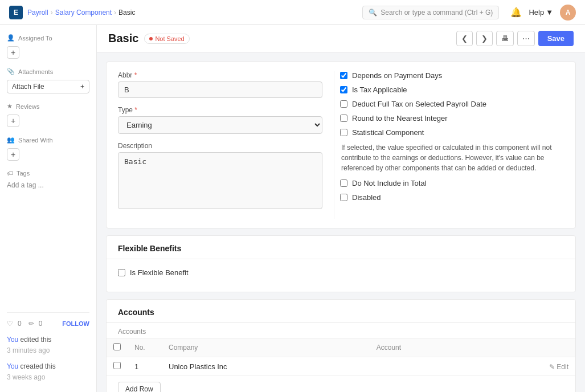  What do you see at coordinates (516, 13) in the screenshot?
I see `notifications-icon: 🔔` at bounding box center [516, 13].